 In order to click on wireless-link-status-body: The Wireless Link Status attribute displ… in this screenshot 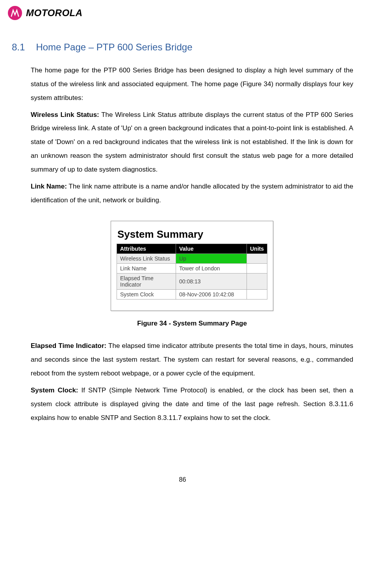, I will do `click(192, 142)`.